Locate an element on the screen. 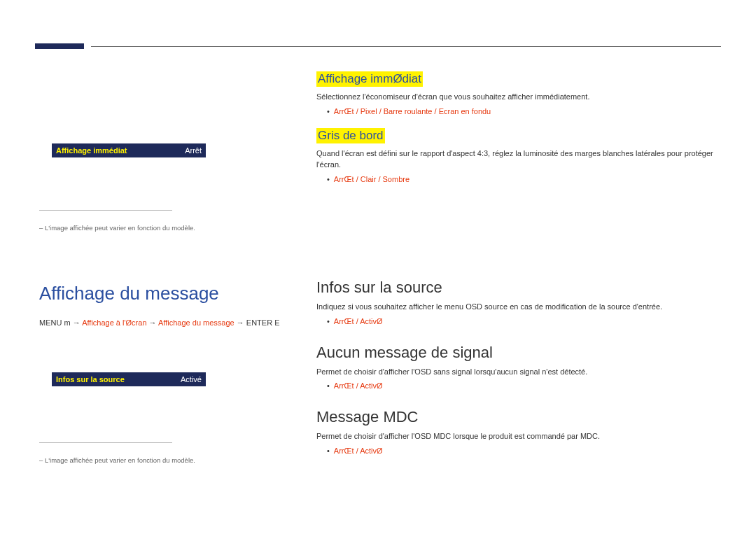  note-1: L'image affichée peut varier en fonction… is located at coordinates (162, 228).